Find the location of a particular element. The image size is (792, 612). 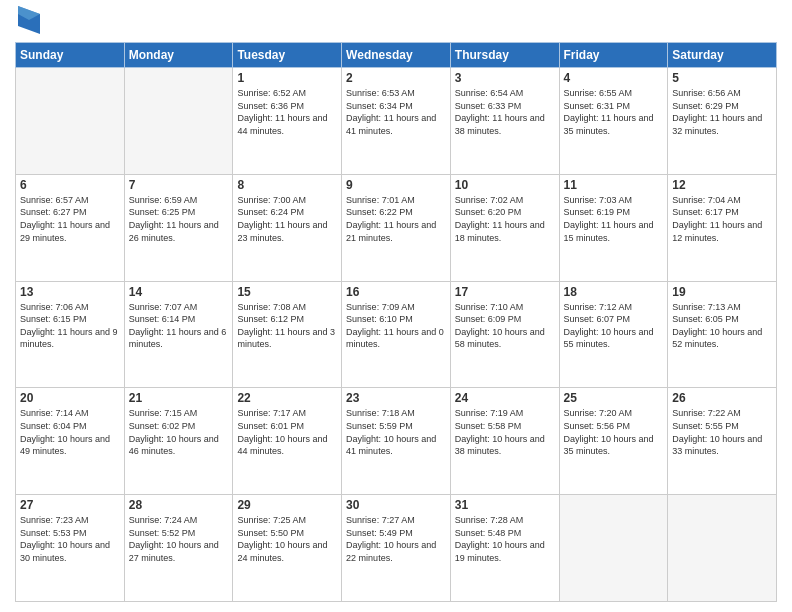

day-number: 6 is located at coordinates (70, 185).